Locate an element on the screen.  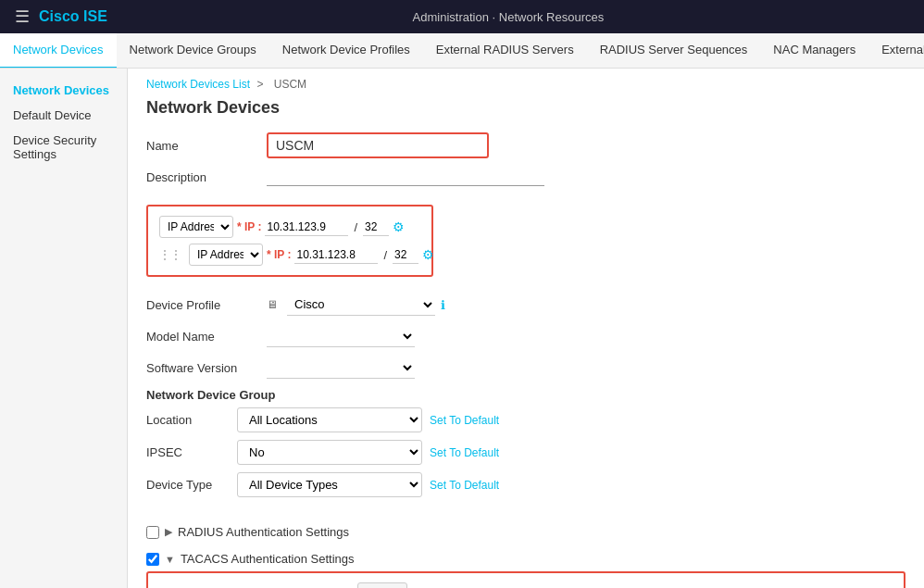
ipsec-set-default: Set To Default is located at coordinates (465, 453).